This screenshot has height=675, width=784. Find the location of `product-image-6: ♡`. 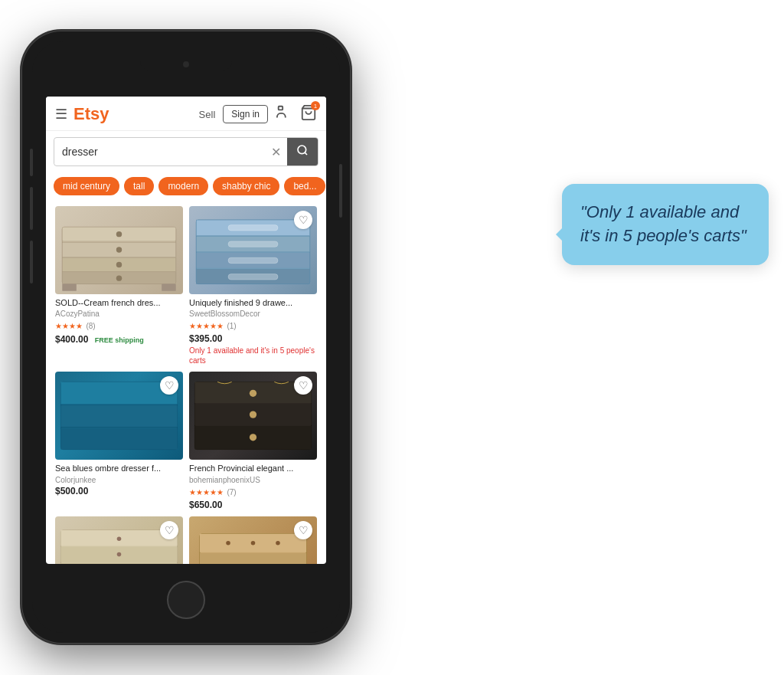

product-image-6: ♡ is located at coordinates (253, 540).